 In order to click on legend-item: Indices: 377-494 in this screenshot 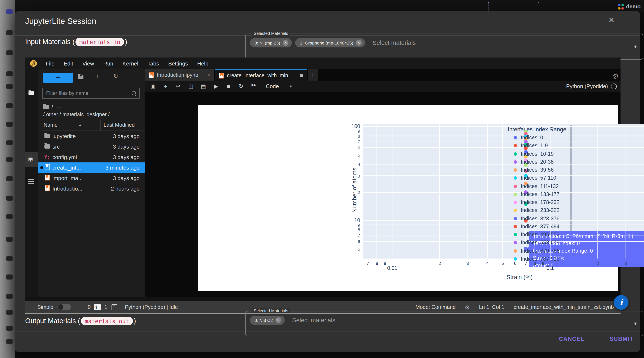, I will do `click(536, 227)`.